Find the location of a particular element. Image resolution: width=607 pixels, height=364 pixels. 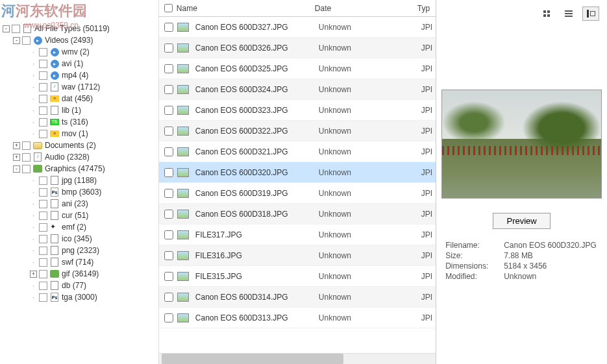

table-row: Canon EOS 600D323.JPGUnknownJPI is located at coordinates (297, 110).